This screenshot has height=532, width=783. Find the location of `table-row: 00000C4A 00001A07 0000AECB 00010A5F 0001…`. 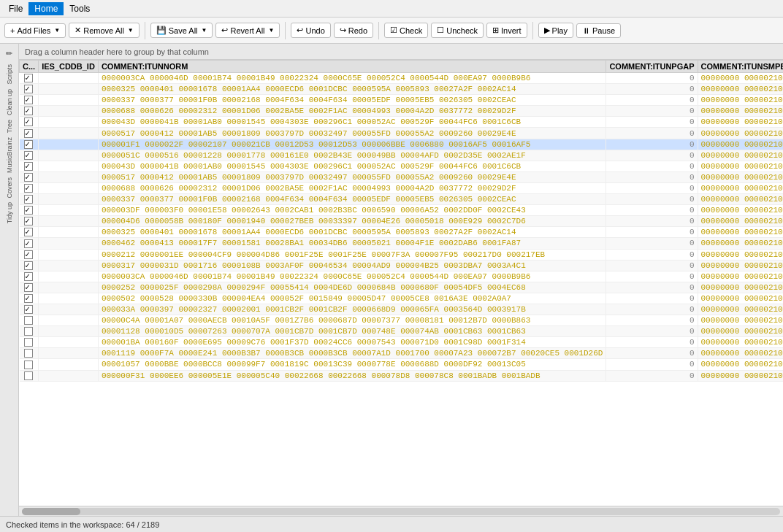

table-row: 00000C4A 00001A07 0000AECB 00010A5F 0001… is located at coordinates (402, 321).